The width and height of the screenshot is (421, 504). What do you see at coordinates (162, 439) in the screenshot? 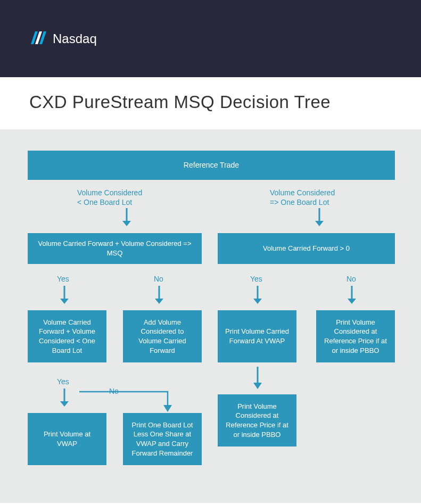
I see `node-ll-no: Print One Board Lot Less One Share at VW…` at bounding box center [162, 439].